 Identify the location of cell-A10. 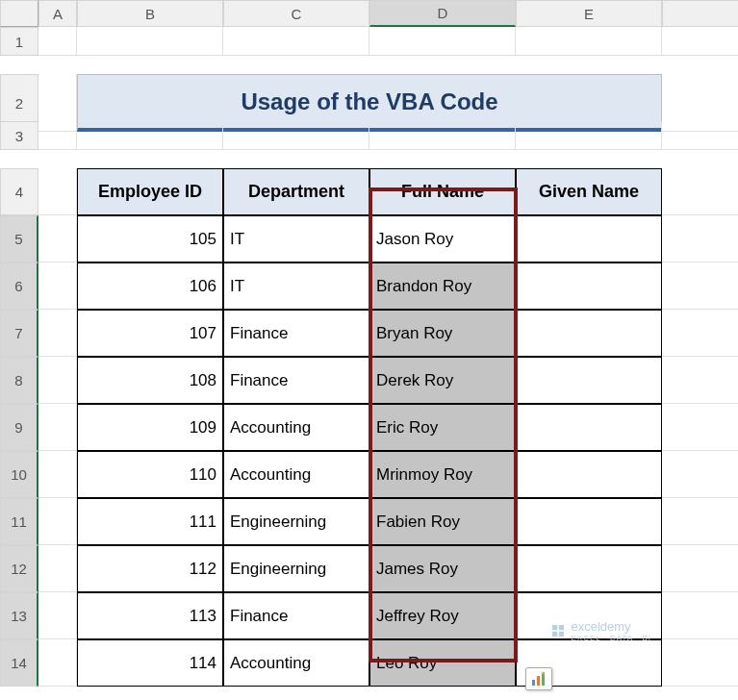
(58, 475).